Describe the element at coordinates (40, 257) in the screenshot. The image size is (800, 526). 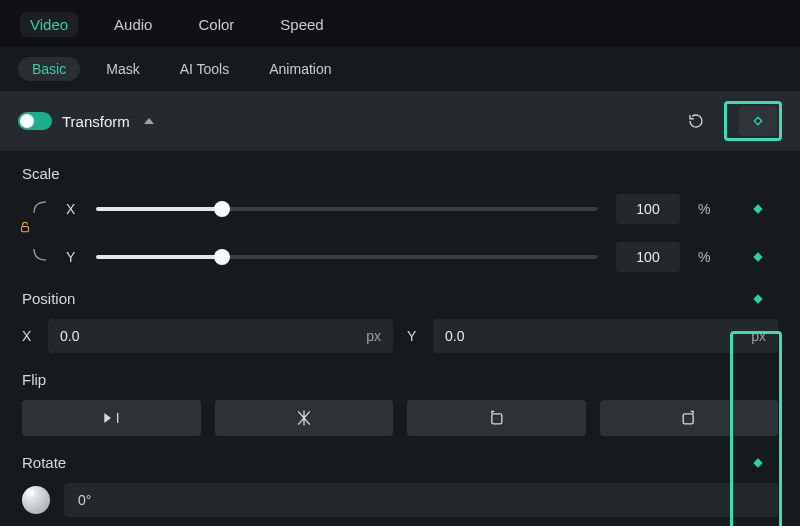
I see `bracket-bottom-icon` at that location.